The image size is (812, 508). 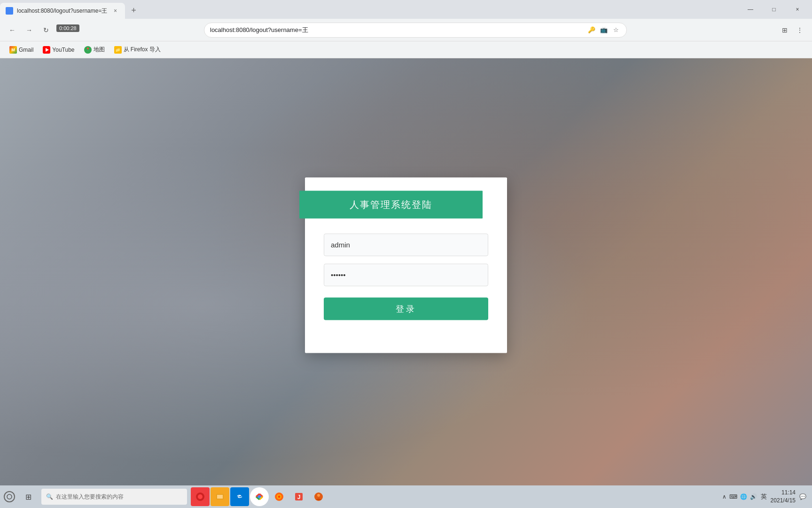 I want to click on login-title: 人事管理系统登陆, so click(x=391, y=204).